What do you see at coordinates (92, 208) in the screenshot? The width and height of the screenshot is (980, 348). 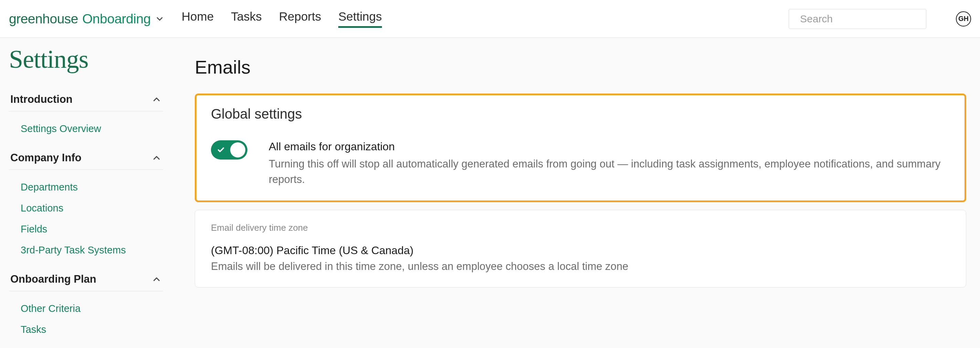 I see `sidebar-item-locations: Locations` at bounding box center [92, 208].